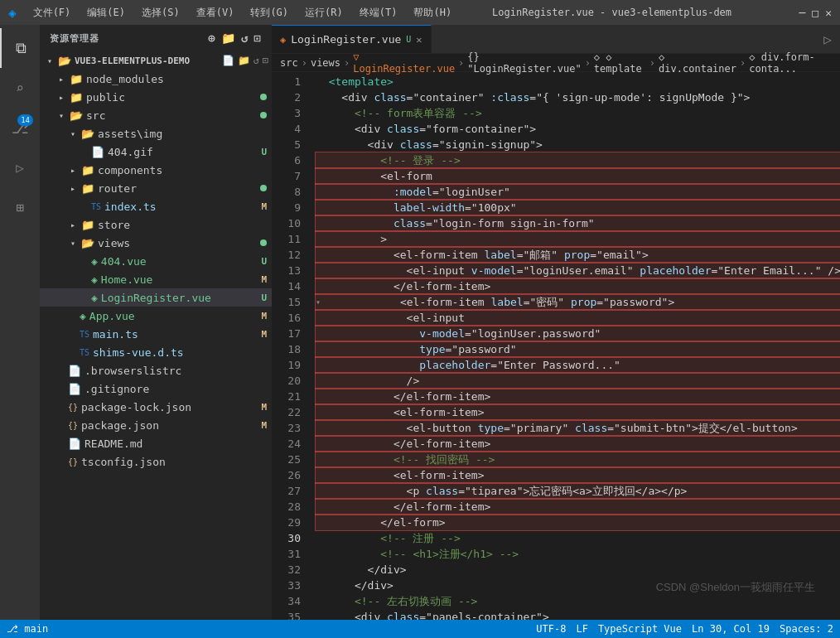 The height and width of the screenshot is (638, 840). I want to click on menu-item-h: 帮助(H), so click(432, 13).